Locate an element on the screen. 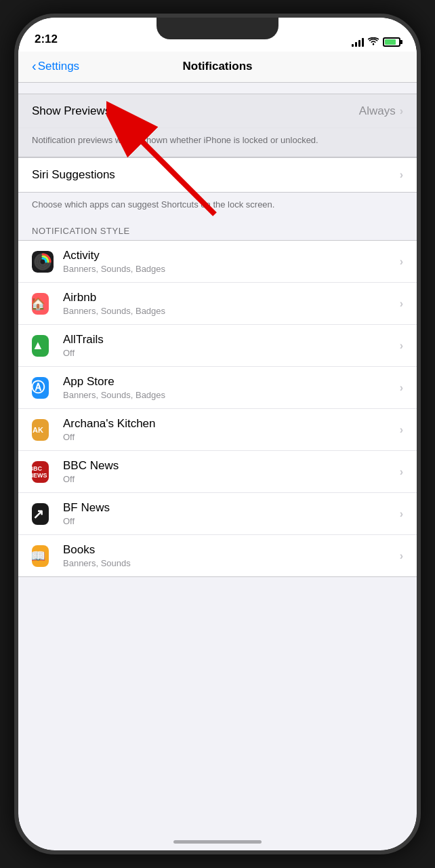 Image resolution: width=435 pixels, height=868 pixels. status-time: 2:12 is located at coordinates (46, 40).